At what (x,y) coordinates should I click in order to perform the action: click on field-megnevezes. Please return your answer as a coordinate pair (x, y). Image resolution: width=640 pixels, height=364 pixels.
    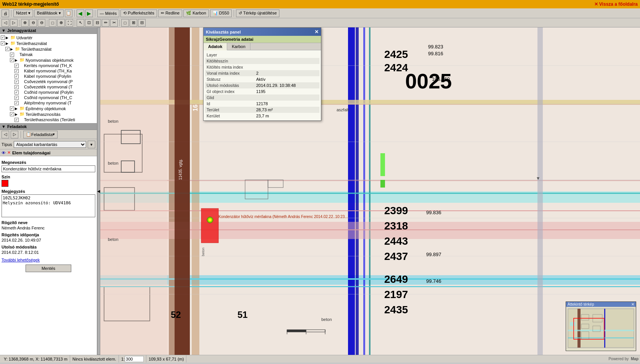
    Looking at the image, I should click on (48, 169).